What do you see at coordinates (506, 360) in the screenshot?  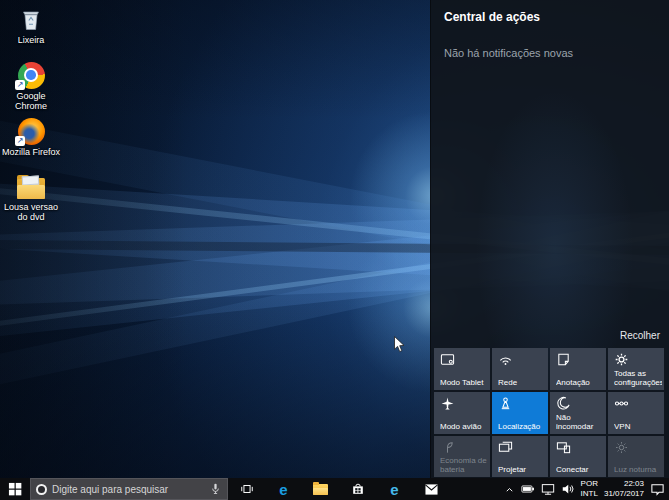 I see `wifi-icon` at bounding box center [506, 360].